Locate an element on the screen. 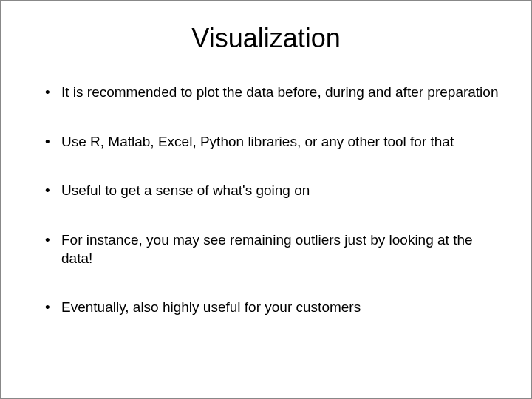  bullet-item: Use R, Matlab, Excel, Python libraries, … is located at coordinates (273, 142).